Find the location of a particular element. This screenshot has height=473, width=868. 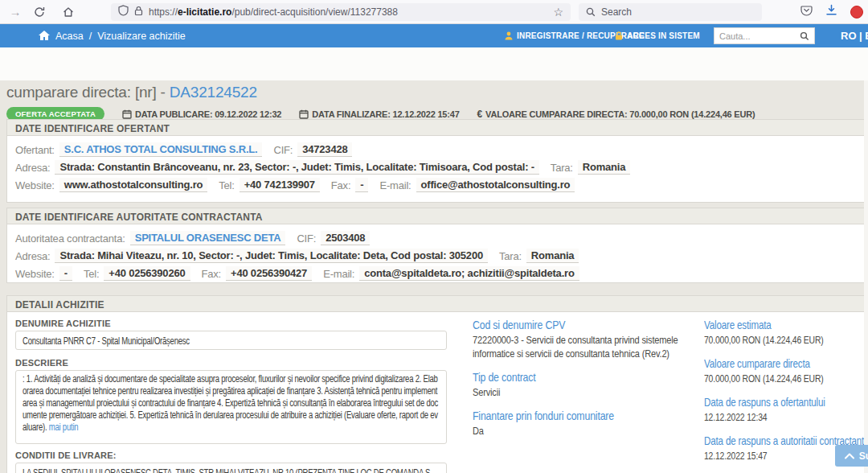

breadcrumb-home: Acasa is located at coordinates (69, 36).